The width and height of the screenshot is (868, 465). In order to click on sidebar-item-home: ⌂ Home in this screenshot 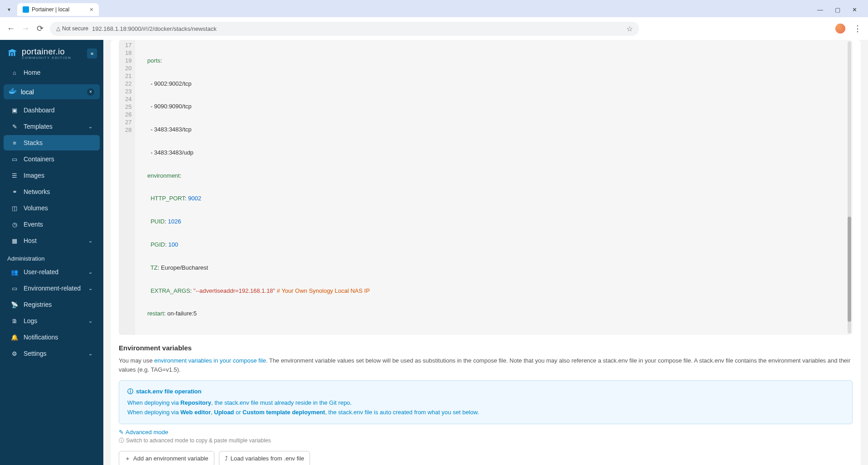, I will do `click(52, 73)`.